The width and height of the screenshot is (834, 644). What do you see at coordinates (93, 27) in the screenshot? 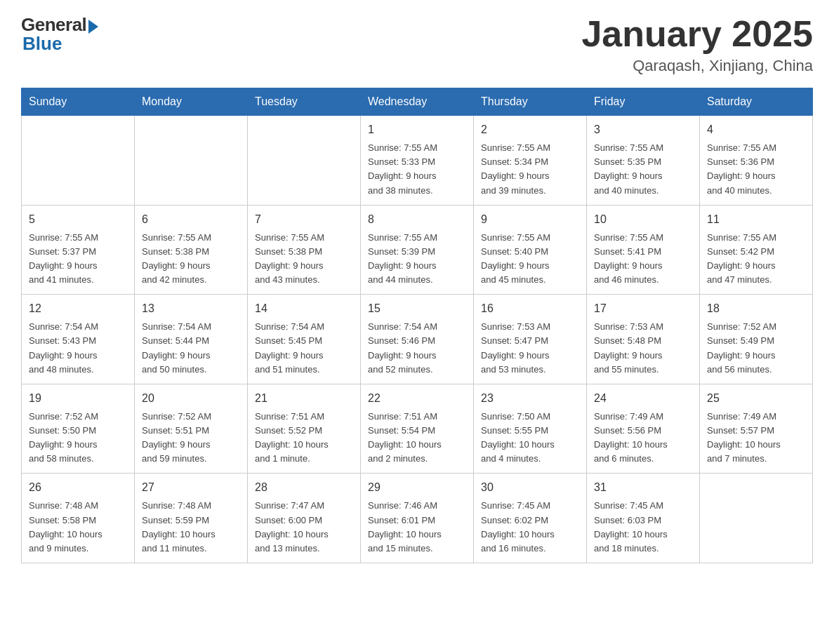
I see `logo-triangle-icon` at bounding box center [93, 27].